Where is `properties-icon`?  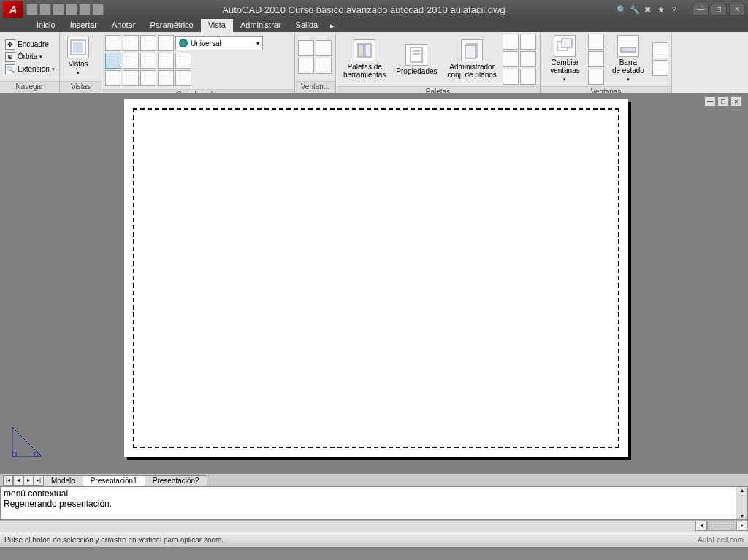 properties-icon is located at coordinates (416, 55).